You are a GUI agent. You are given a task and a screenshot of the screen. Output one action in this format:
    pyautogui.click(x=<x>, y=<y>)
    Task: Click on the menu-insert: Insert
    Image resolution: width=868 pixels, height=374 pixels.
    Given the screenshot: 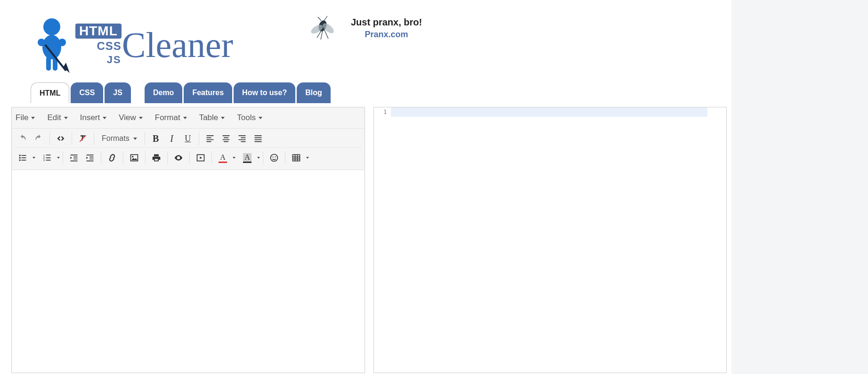 What is the action you would take?
    pyautogui.click(x=93, y=118)
    